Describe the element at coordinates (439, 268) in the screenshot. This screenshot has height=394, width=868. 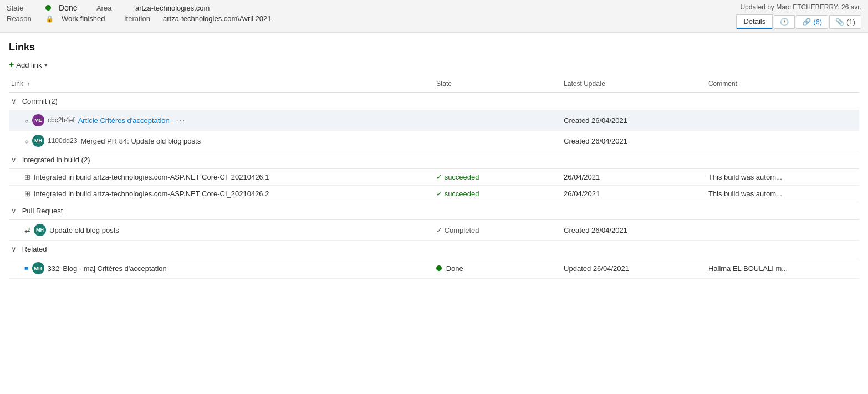
I see `done-dot-icon` at that location.